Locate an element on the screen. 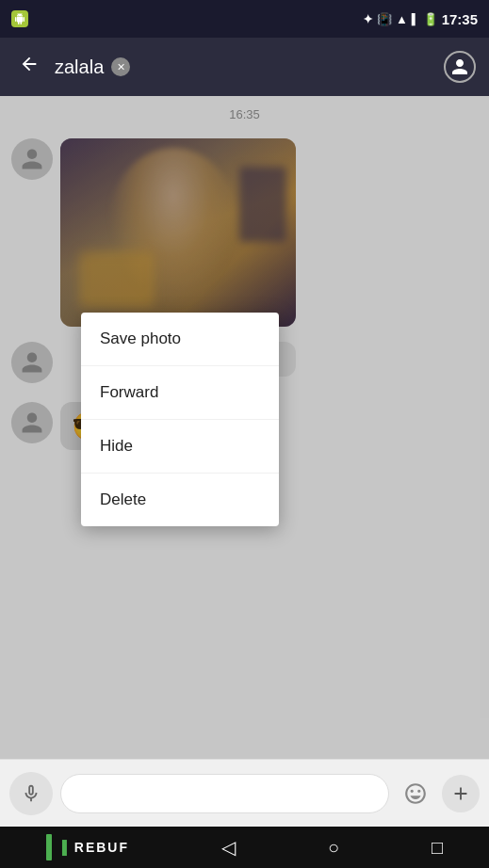 The image size is (489, 868). nav-back-button: ◁ is located at coordinates (228, 847).